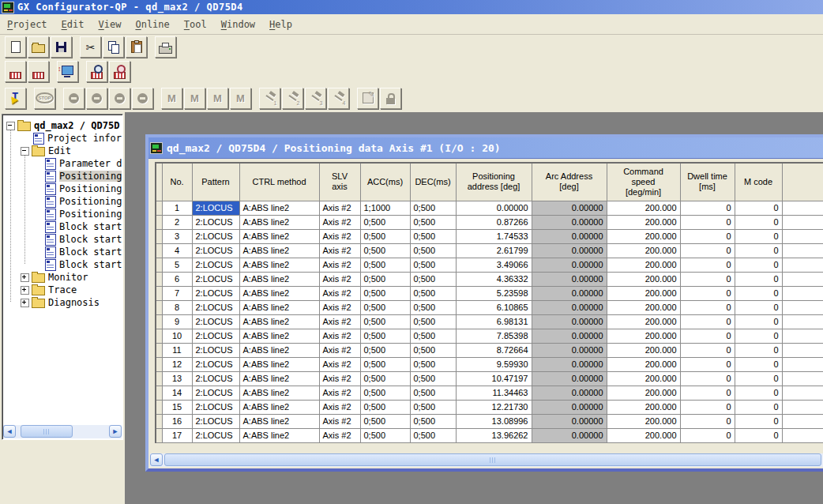  I want to click on cell-no: 17, so click(177, 435).